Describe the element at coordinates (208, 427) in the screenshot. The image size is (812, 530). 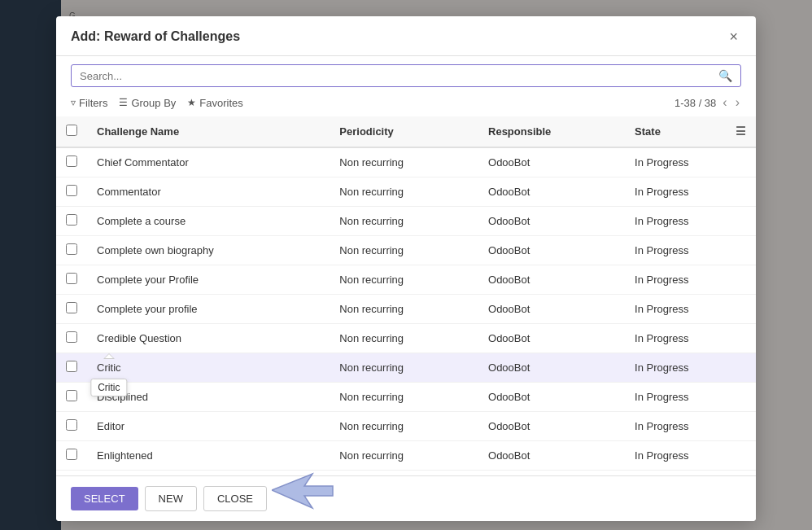
I see `row-challenge-name: Editor` at that location.